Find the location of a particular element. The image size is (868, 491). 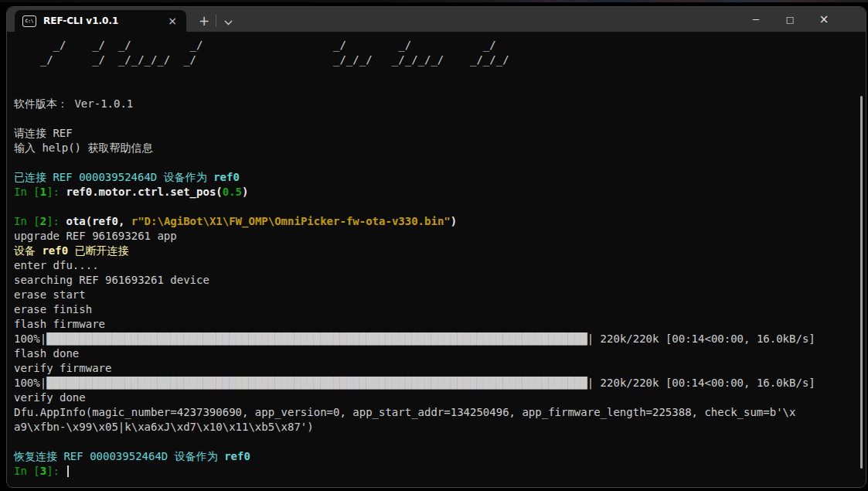

terminal-text-segment: Dfu.AppInfo(magic_number=4237390690, app… is located at coordinates (405, 412).